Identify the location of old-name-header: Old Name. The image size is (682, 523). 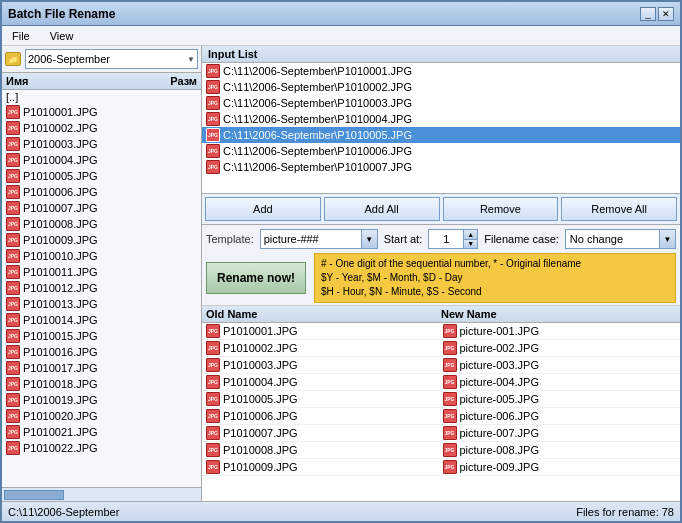
(324, 314).